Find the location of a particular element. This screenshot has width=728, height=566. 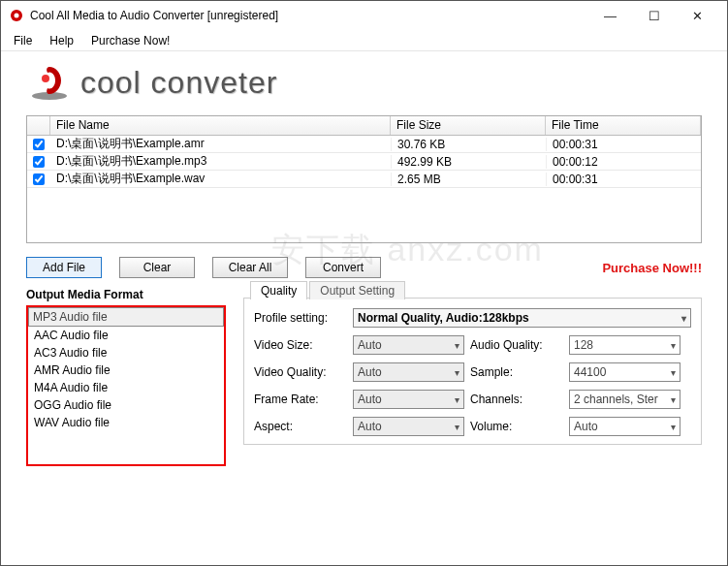

row-filesize: 2.65 MB is located at coordinates (468, 179).